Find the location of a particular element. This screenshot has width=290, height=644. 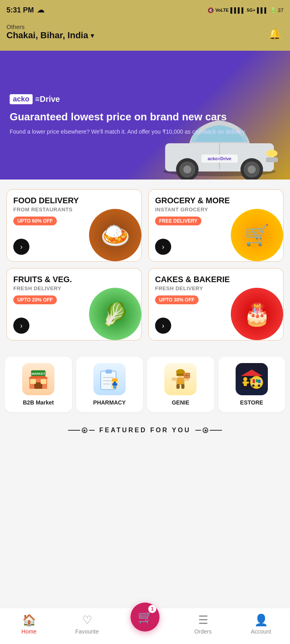

nav-orders: ☰ Orders is located at coordinates (203, 624).